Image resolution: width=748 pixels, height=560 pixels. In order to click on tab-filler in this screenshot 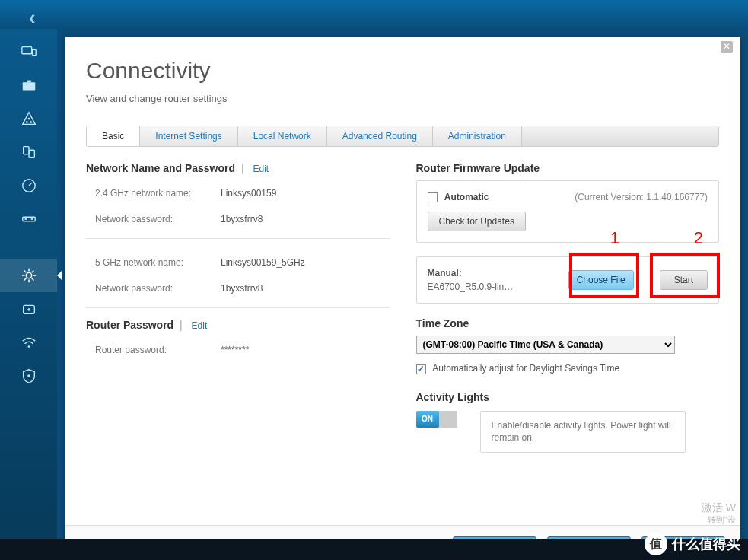, I will do `click(620, 136)`.